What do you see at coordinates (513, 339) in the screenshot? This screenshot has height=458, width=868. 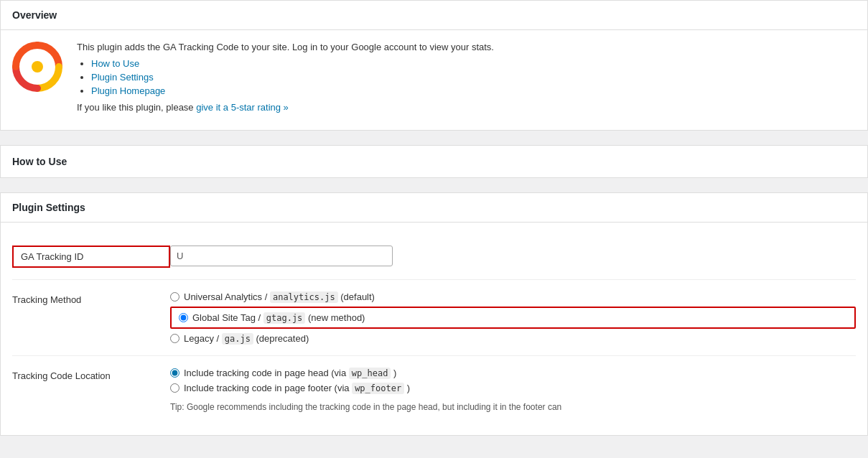 I see `legacy-option: Legacy / ga.js (deprecated)` at bounding box center [513, 339].